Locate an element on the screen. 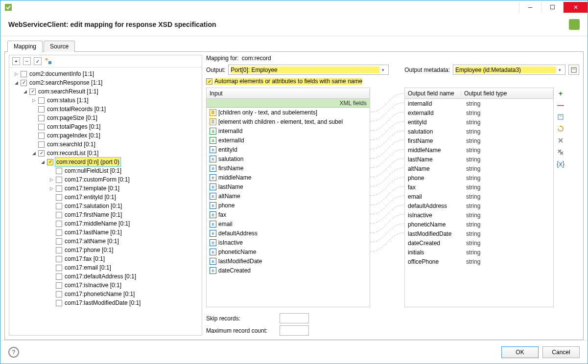 Image resolution: width=588 pixels, height=364 pixels. tree-node: ▷com17:template [0:1] is located at coordinates (106, 188).